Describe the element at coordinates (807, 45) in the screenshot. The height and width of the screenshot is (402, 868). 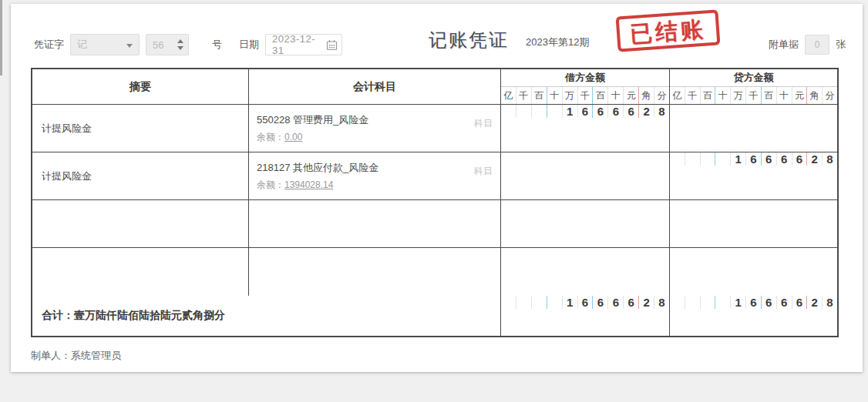
I see `attachment-group: 附单据 0 张` at that location.